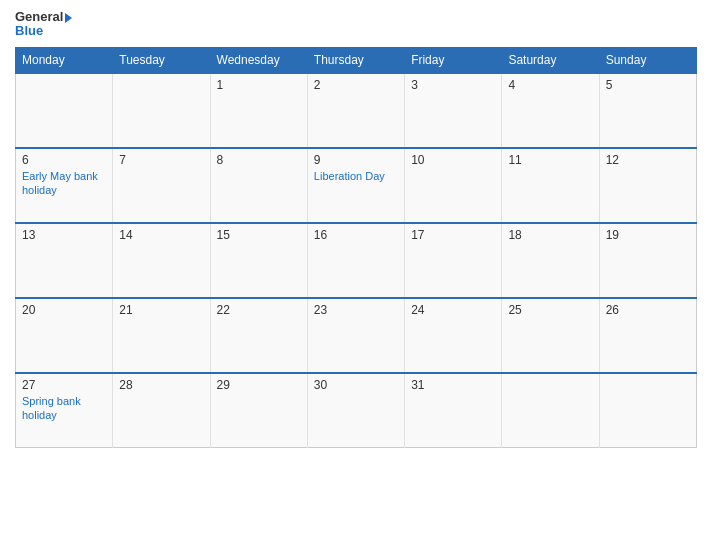 This screenshot has width=712, height=550. Describe the element at coordinates (648, 160) in the screenshot. I see `day-number: 12` at that location.